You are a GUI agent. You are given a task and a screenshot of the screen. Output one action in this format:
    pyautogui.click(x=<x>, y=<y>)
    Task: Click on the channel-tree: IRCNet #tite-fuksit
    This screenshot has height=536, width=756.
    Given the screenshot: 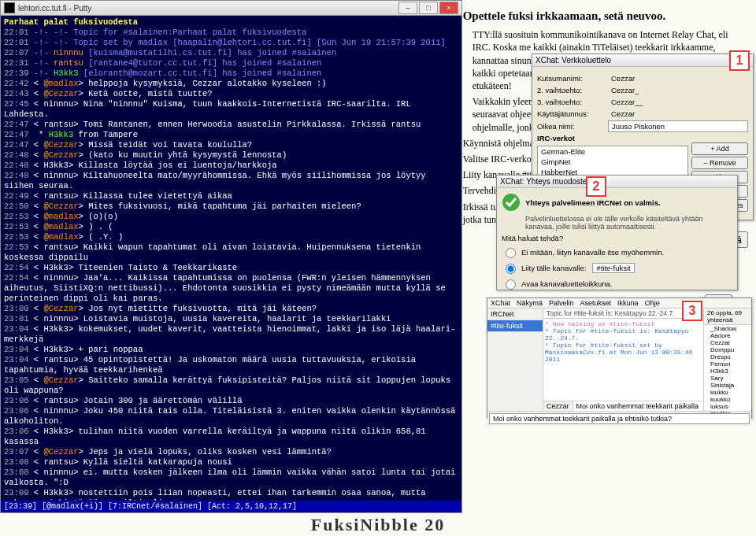 What is the action you would take?
    pyautogui.click(x=515, y=360)
    